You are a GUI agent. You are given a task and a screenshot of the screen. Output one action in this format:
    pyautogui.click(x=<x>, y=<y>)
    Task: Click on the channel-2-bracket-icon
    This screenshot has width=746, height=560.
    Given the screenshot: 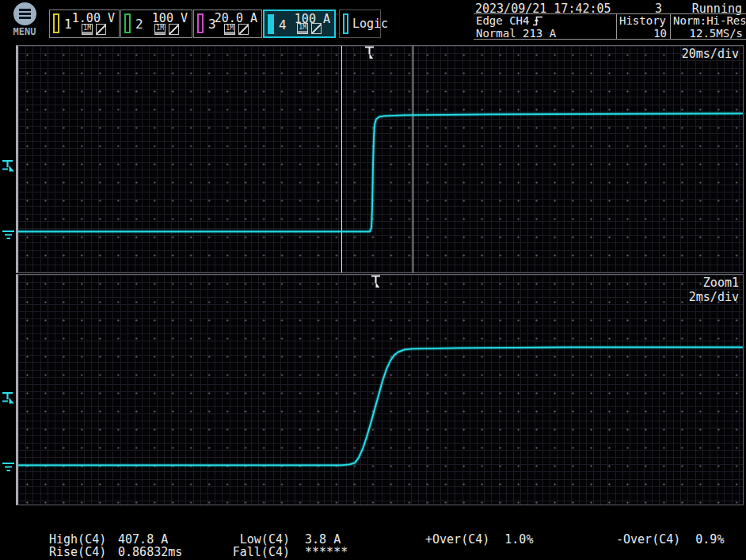 What is the action you would take?
    pyautogui.click(x=128, y=24)
    